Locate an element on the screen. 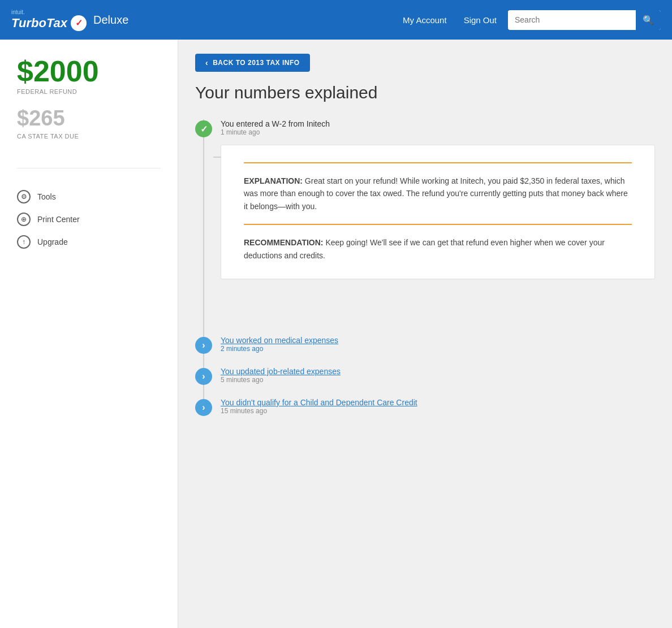  sidebar-item-print-center: ⊕ Print Center is located at coordinates (89, 219).